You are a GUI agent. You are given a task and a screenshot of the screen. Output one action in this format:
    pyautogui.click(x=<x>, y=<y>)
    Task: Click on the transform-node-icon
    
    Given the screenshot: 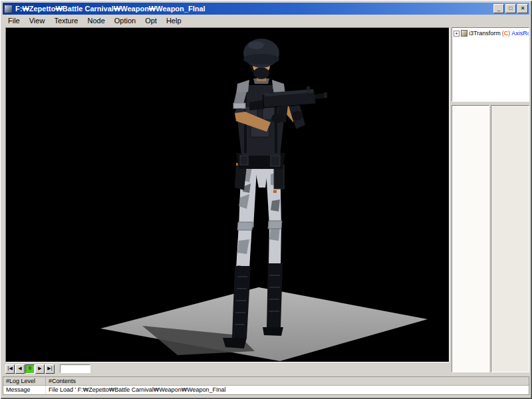 What is the action you would take?
    pyautogui.click(x=464, y=33)
    